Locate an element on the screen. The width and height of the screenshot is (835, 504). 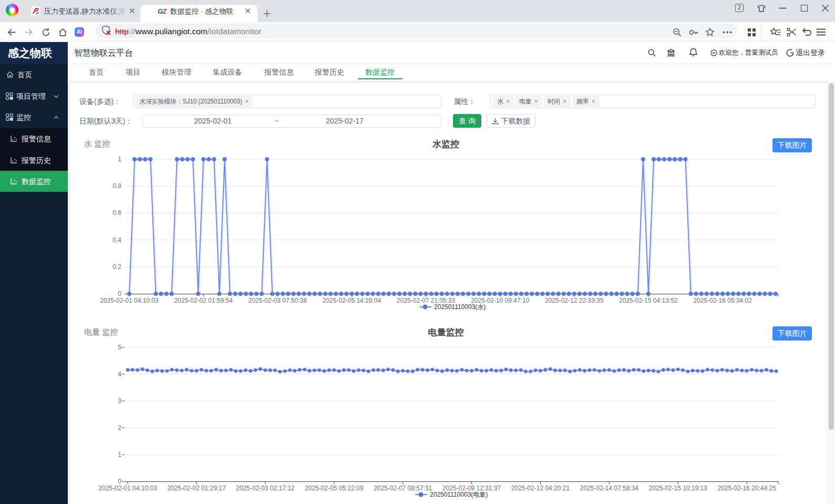
svg-text: 2025-02-05 05:22:09 is located at coordinates (334, 488).